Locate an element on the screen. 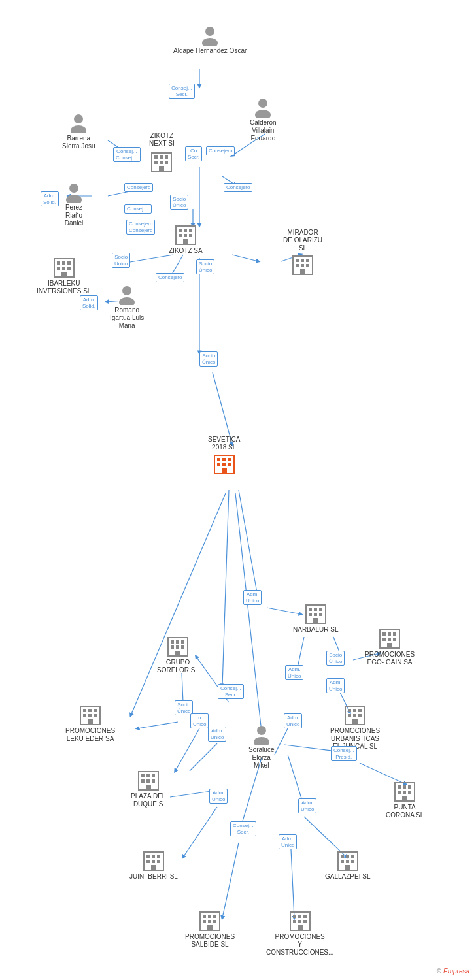  node-gallazpei: GALLAZPEI SL is located at coordinates (348, 864).